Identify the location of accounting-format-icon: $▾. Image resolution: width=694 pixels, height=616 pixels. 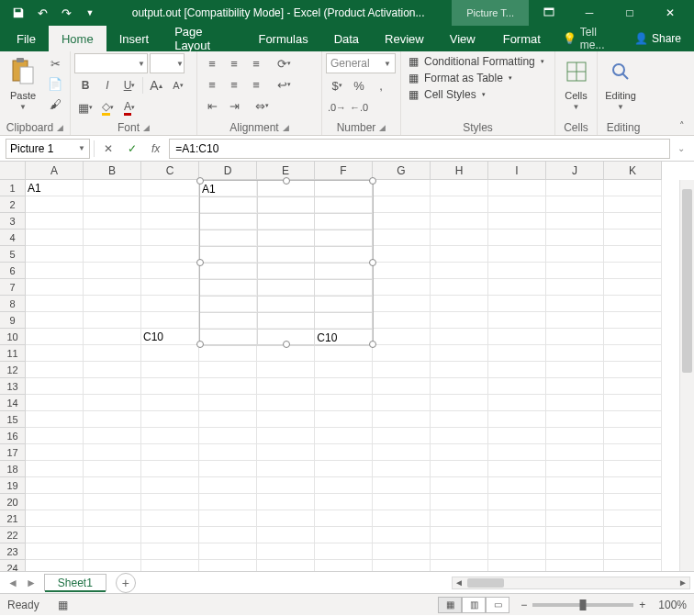
(337, 85).